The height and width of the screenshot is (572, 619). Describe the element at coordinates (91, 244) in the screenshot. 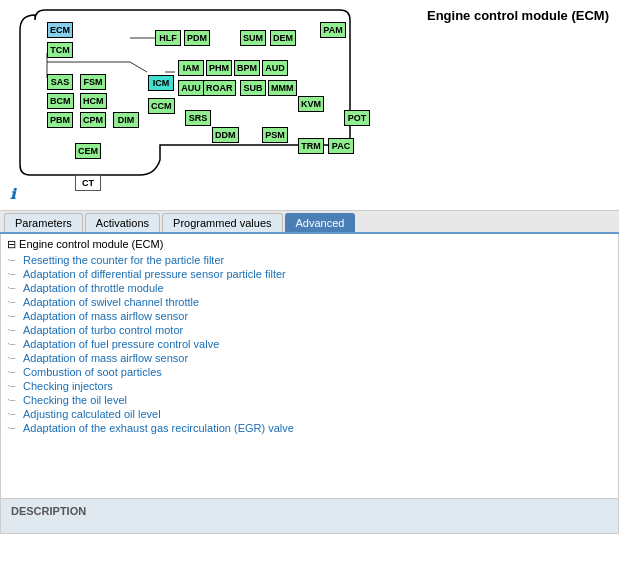

I see `tree-root-label: Engine control module (ECM)` at that location.